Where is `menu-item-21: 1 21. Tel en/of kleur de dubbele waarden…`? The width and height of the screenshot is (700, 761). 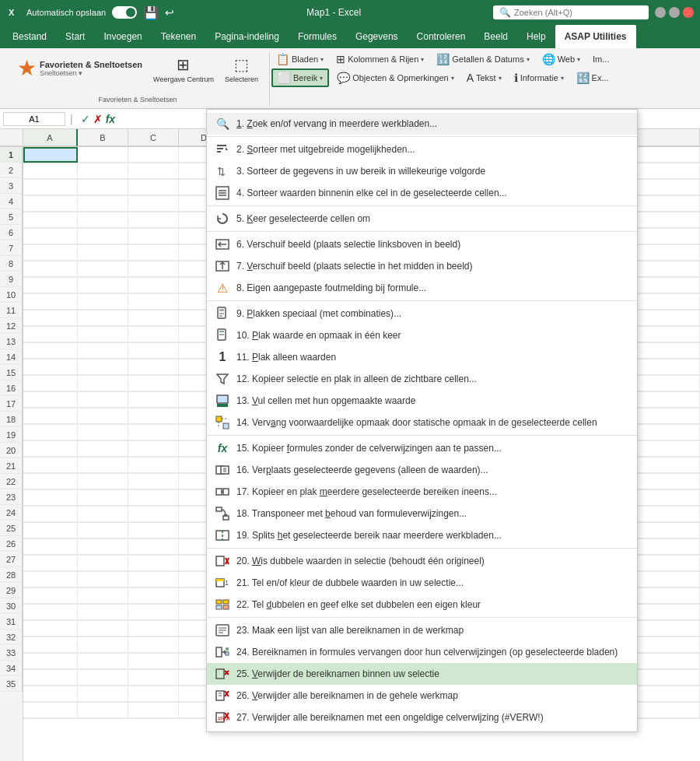
menu-item-21: 1 21. Tel en/of kleur de dubbele waarden… is located at coordinates (422, 583).